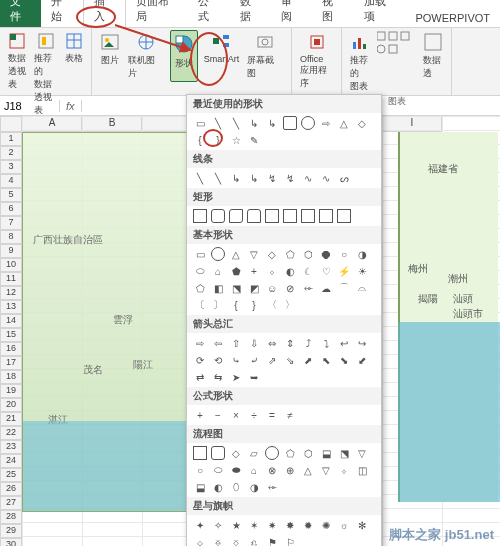  I want to click on shape-brace: }, so click(218, 140).